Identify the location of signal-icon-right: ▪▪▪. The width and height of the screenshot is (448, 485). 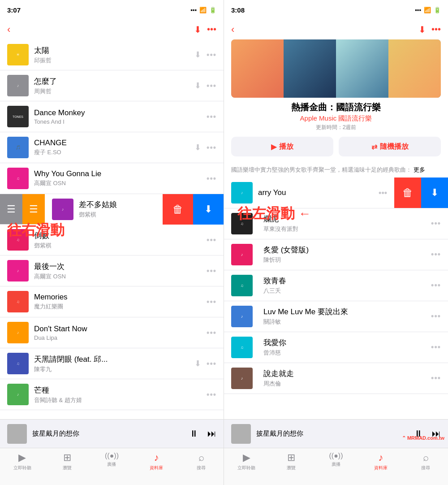
(418, 10).